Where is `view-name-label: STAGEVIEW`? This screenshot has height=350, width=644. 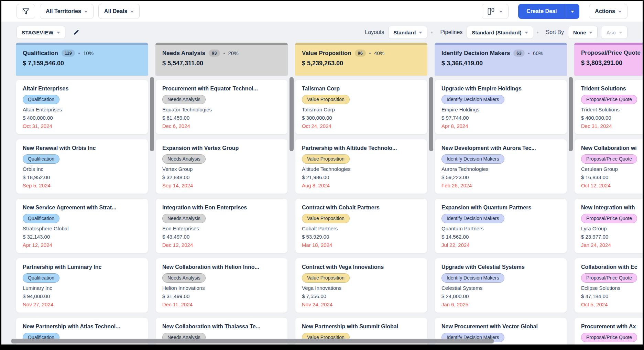 view-name-label: STAGEVIEW is located at coordinates (38, 32).